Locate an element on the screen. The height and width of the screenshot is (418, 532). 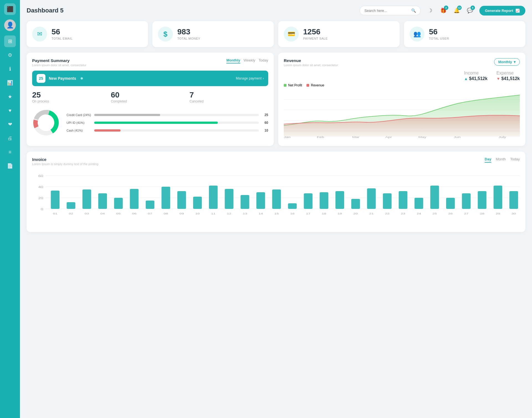
credit-card-label: Credit Card (24%) is located at coordinates (79, 115).